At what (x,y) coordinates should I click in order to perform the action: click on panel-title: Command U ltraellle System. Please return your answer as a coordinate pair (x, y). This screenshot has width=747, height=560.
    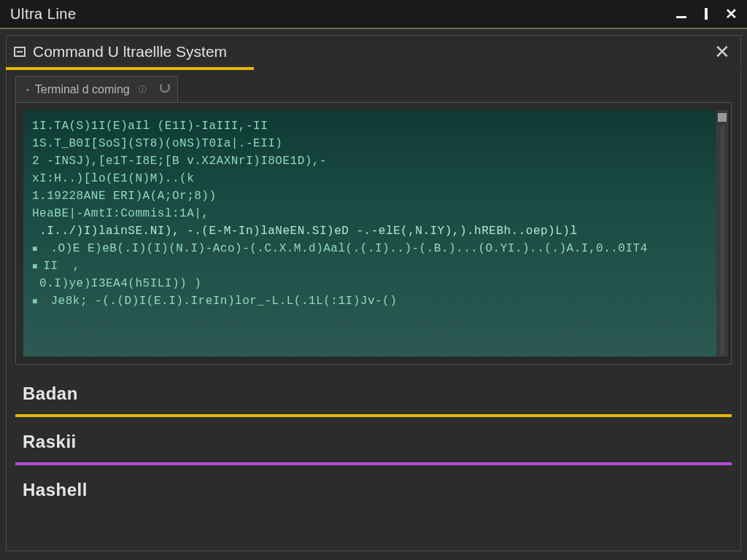
    Looking at the image, I should click on (130, 52).